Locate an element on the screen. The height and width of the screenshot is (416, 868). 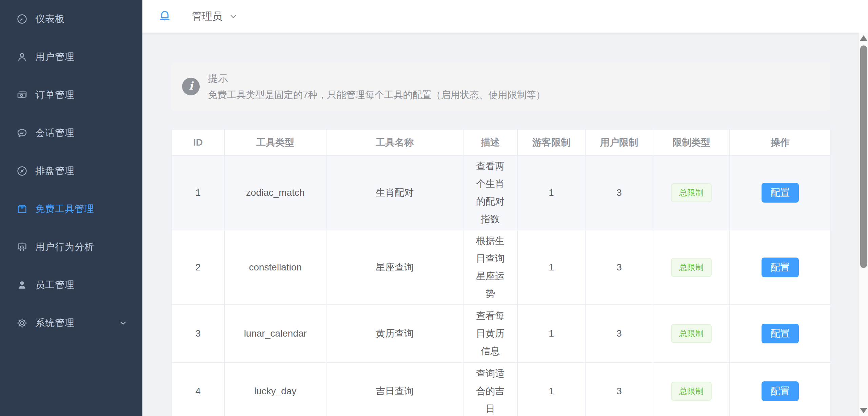
cell-description: 查询适合的吉日 is located at coordinates (490, 389).